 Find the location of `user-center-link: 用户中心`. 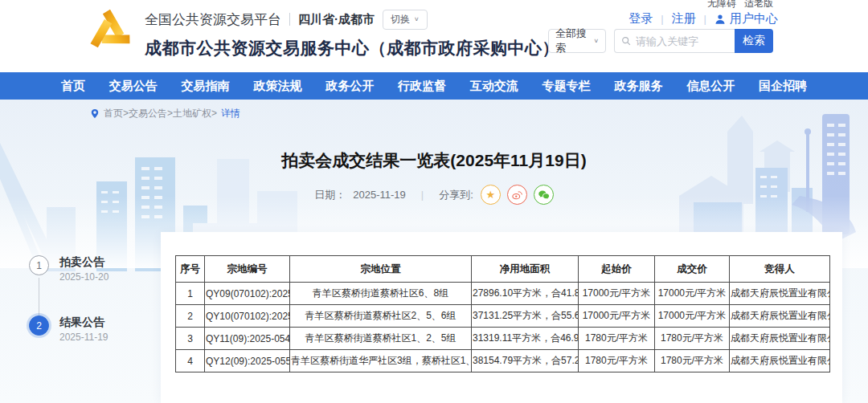

user-center-link: 用户中心 is located at coordinates (754, 19).